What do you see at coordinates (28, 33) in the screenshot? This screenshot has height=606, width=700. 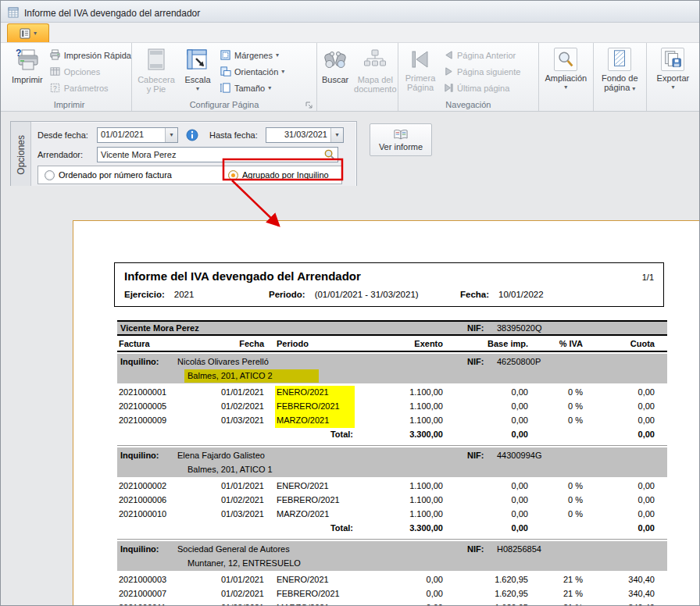 I see `menu-tab: ▾` at bounding box center [28, 33].